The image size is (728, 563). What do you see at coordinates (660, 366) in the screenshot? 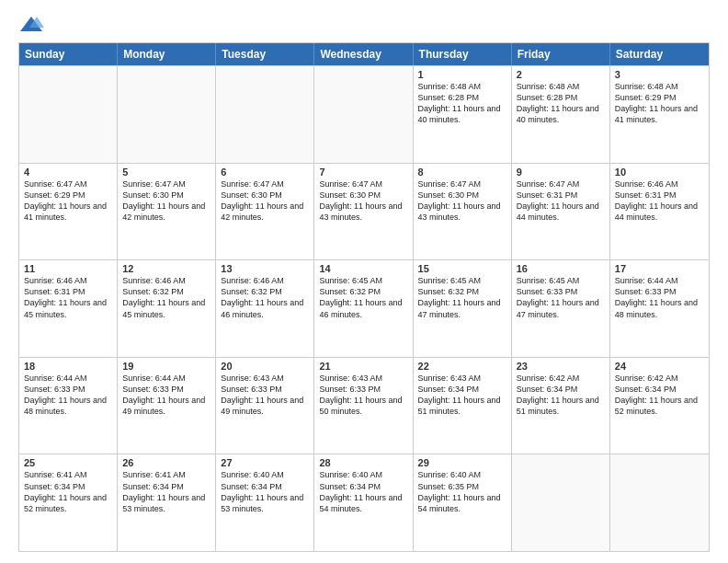
I see `day-number: 24` at bounding box center [660, 366].